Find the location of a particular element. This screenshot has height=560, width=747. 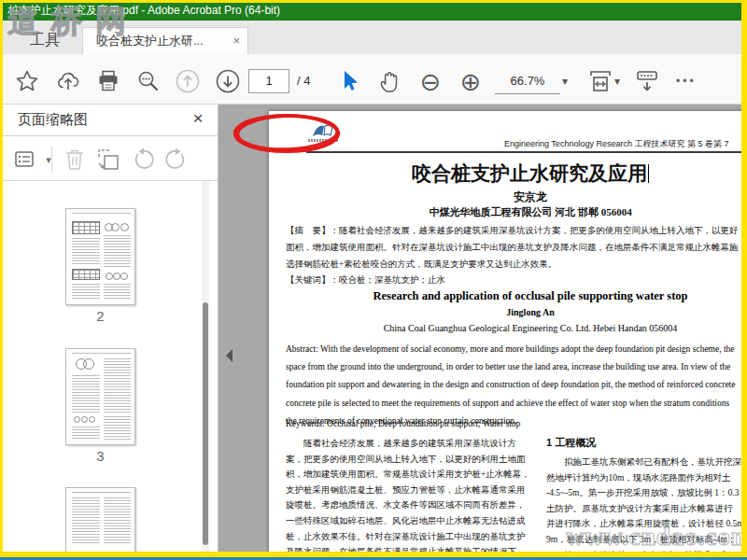

tab-tools: 工具 is located at coordinates (45, 40).